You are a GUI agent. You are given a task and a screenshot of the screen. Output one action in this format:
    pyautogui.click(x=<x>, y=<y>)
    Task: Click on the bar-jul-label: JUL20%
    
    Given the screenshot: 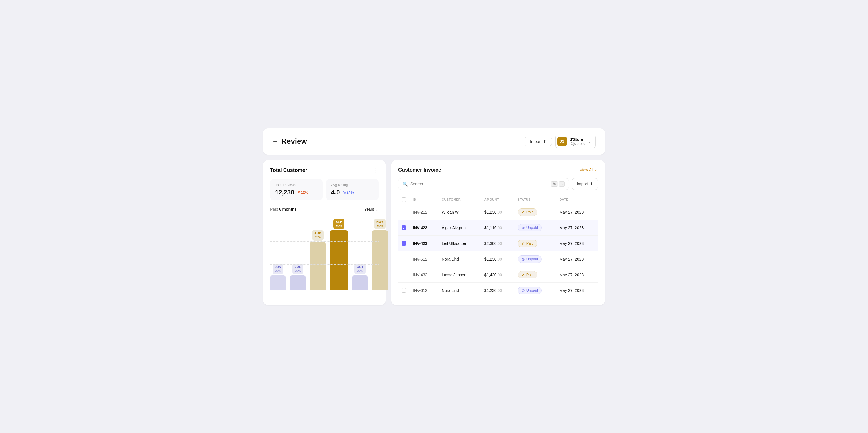 What is the action you would take?
    pyautogui.click(x=298, y=269)
    